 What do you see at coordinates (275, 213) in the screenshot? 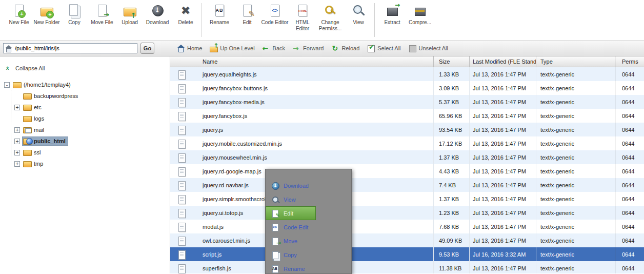
I see `menu-edit-icon` at bounding box center [275, 213].